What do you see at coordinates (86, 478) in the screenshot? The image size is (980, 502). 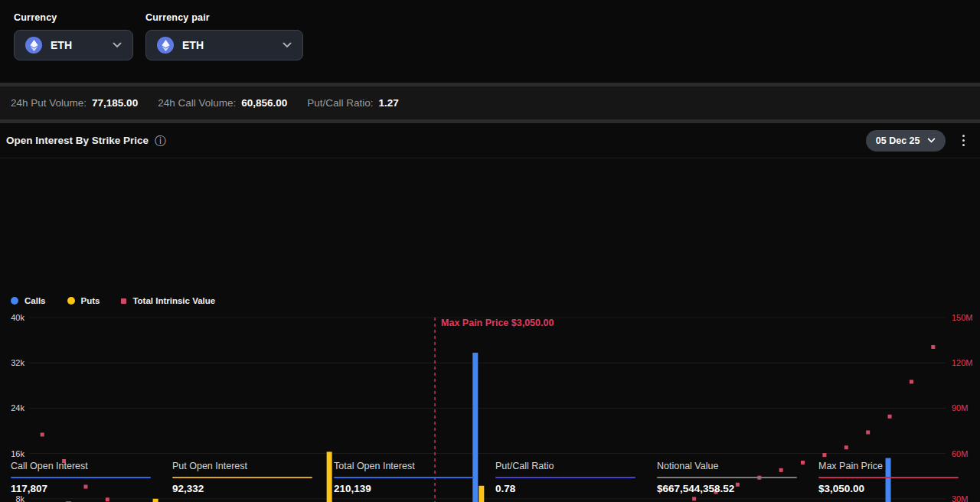 I see `call-oi-card: Call Open Interest 117,807` at bounding box center [86, 478].